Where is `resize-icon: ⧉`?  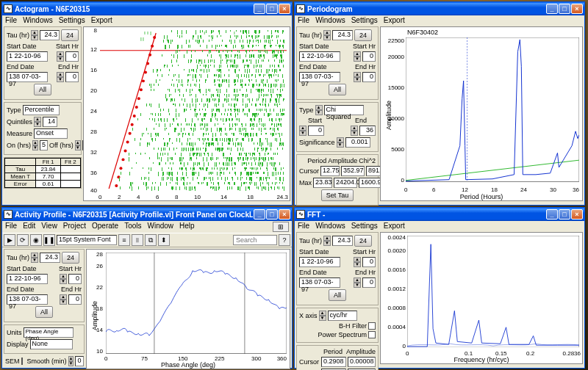 resize-icon: ⧉ is located at coordinates (151, 240).